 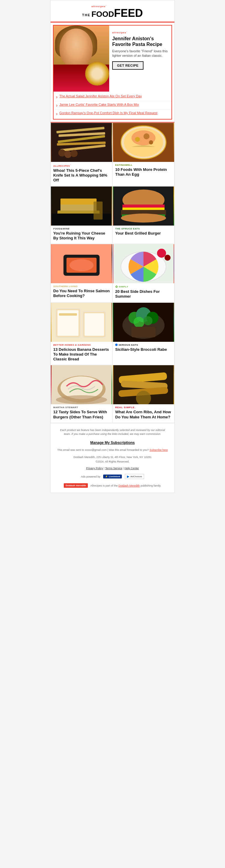 I want to click on hero-content: allrecipes↑ Jennifer Aniston's Favorite …, so click(x=140, y=59).